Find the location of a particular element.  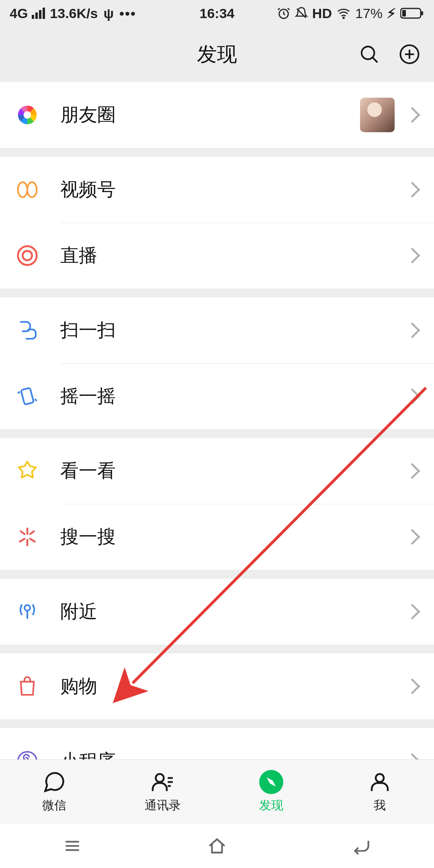

more-dots-icon: ••• is located at coordinates (128, 14).